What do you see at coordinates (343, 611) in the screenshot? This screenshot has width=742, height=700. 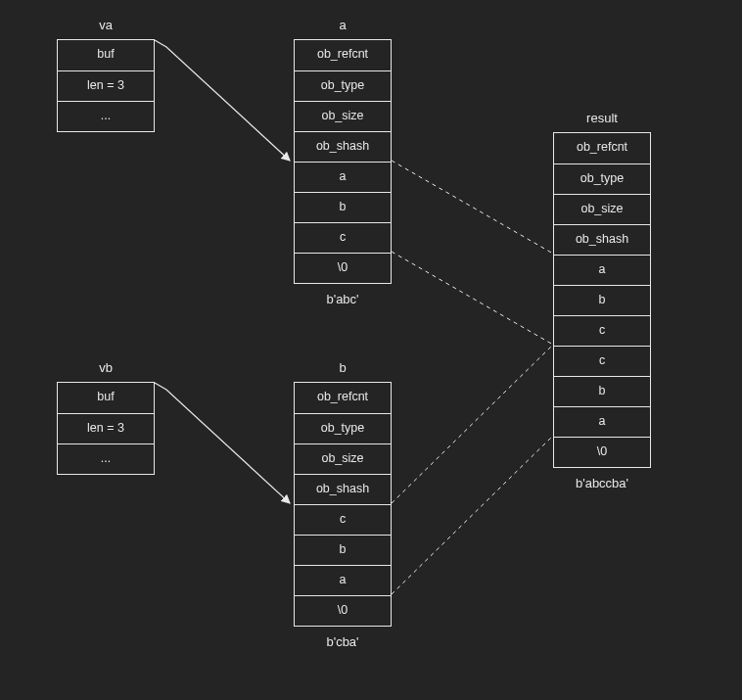 I see `b-cell: \0` at bounding box center [343, 611].